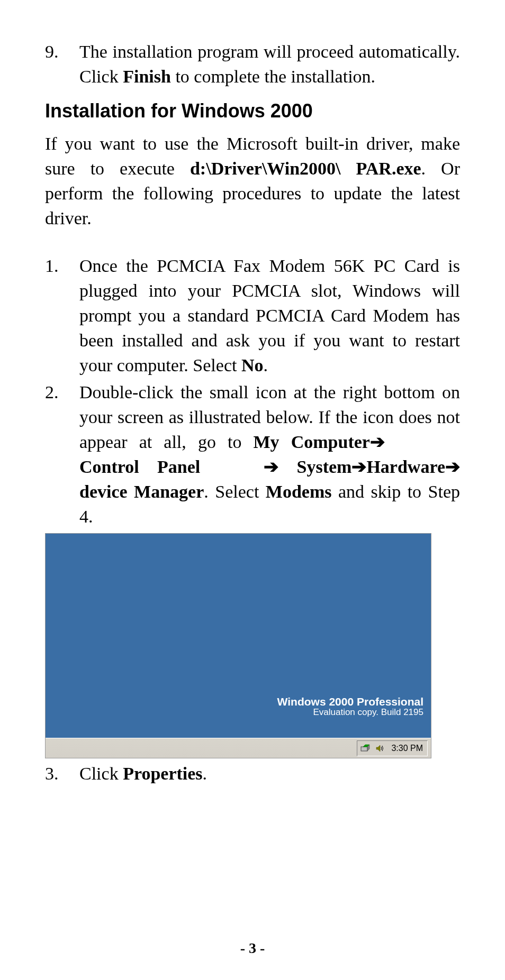 The height and width of the screenshot is (980, 505). I want to click on taskbar-clock: 3:30 PM, so click(406, 748).